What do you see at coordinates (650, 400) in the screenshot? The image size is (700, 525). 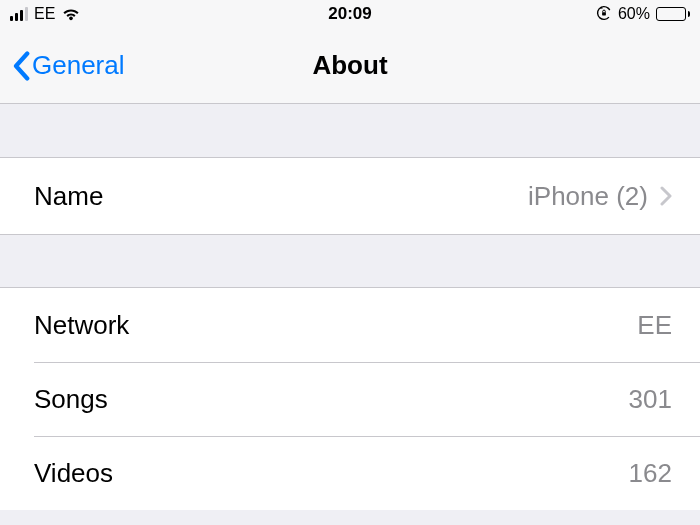 I see `row-value: 301` at bounding box center [650, 400].